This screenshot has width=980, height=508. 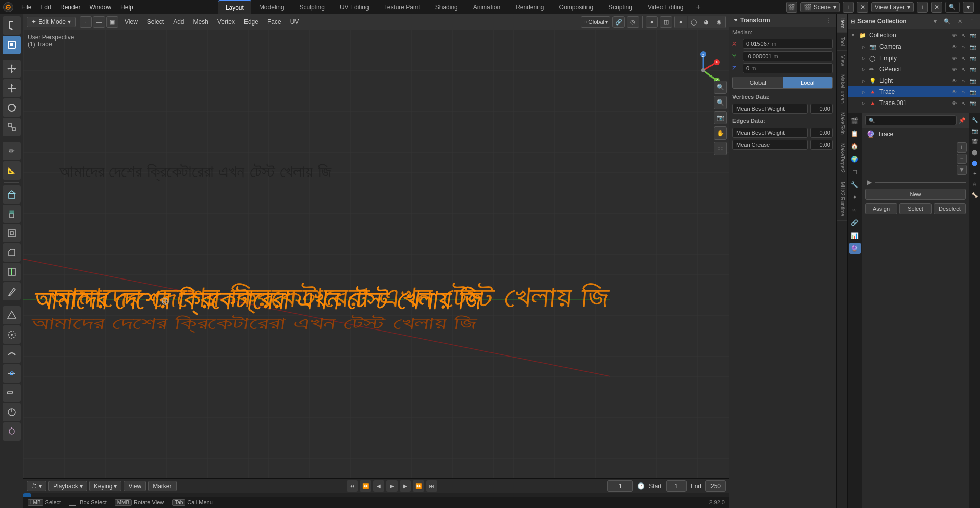 I want to click on global-dropdown: Global, so click(x=596, y=22).